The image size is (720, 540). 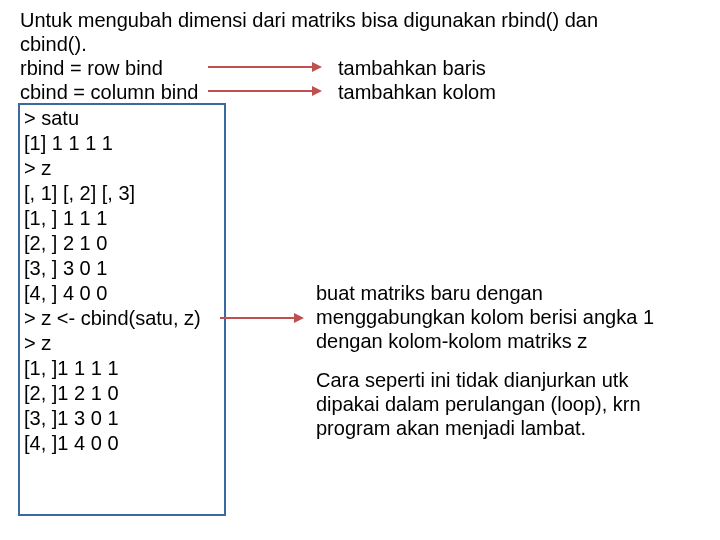 What do you see at coordinates (309, 20) in the screenshot?
I see `intro-line-1: Untuk mengubah dimensi dari matriks bisa…` at bounding box center [309, 20].